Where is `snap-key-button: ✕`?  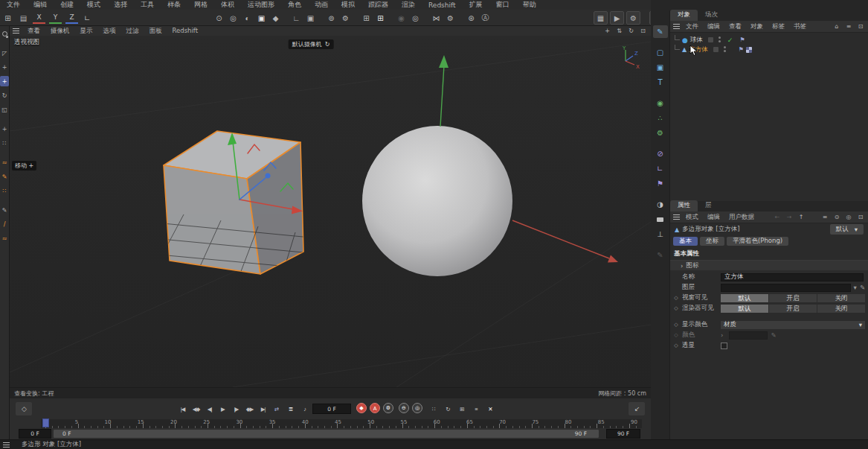
snap-key-button: ✕ is located at coordinates (491, 409).